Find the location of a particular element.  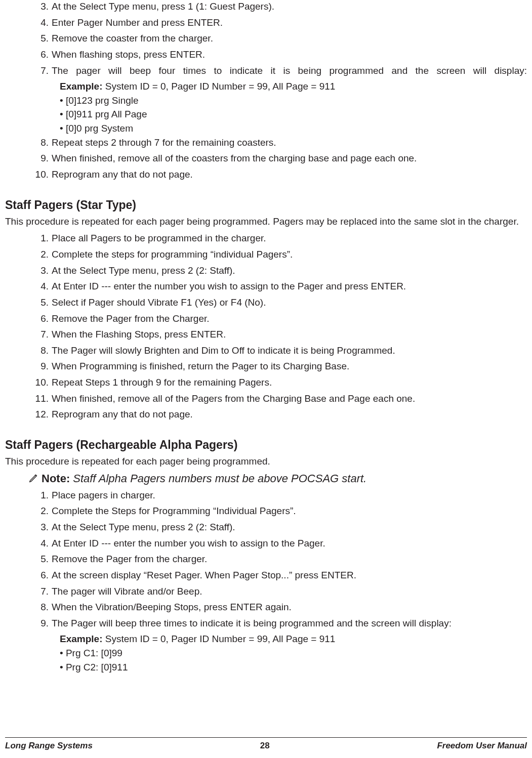

section-heading-star: Staff Pagers (Star Type) is located at coordinates (266, 205).